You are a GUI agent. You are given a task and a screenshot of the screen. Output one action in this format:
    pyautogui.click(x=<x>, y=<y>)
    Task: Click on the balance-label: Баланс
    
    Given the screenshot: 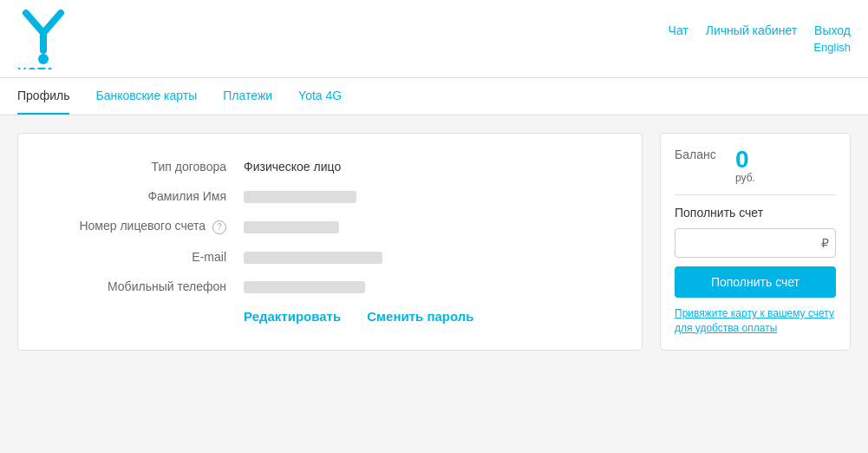 What is the action you would take?
    pyautogui.click(x=701, y=154)
    